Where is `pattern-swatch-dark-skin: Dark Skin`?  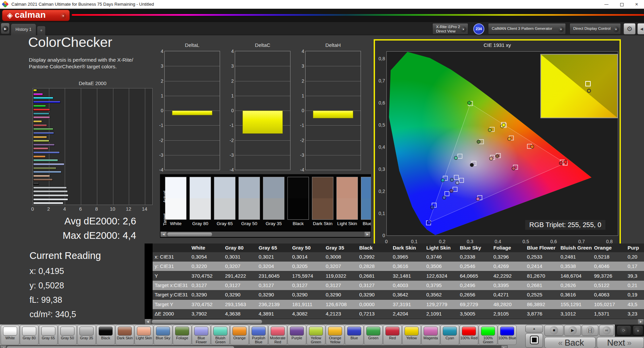 pattern-swatch-dark-skin: Dark Skin is located at coordinates (125, 335).